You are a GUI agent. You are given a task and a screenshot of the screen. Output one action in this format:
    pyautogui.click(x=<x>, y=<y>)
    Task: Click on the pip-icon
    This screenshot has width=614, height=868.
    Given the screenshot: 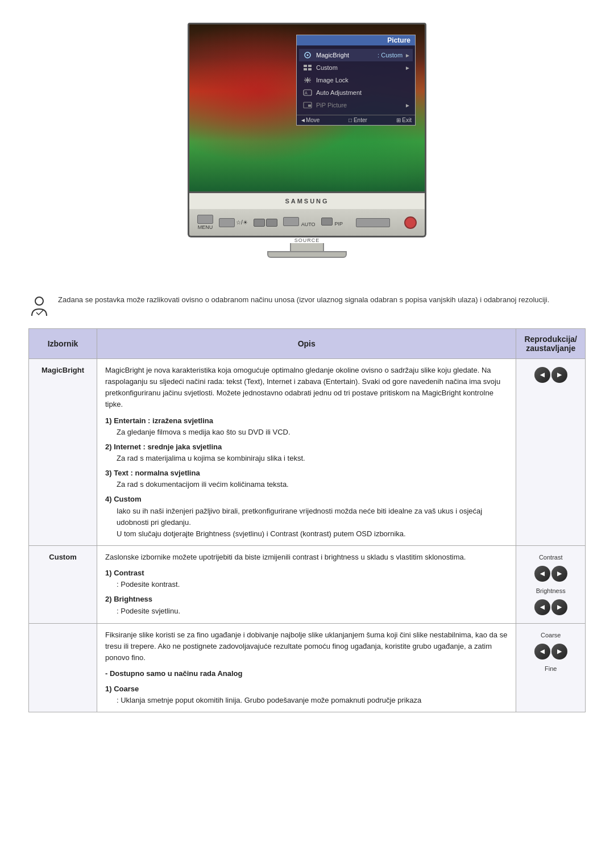 What is the action you would take?
    pyautogui.click(x=308, y=105)
    